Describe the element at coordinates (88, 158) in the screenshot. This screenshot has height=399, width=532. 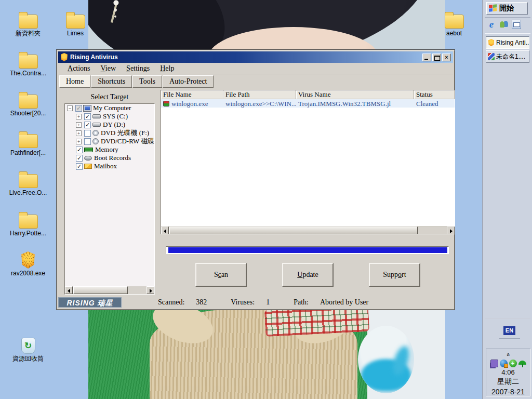
I see `boot-icon` at that location.